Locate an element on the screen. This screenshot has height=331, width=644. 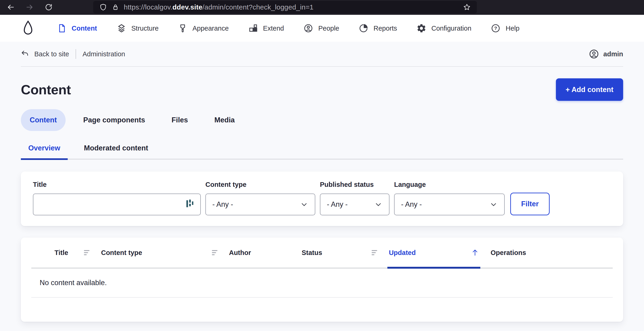
primary-tabs: Content Page components Files Media is located at coordinates (322, 120).